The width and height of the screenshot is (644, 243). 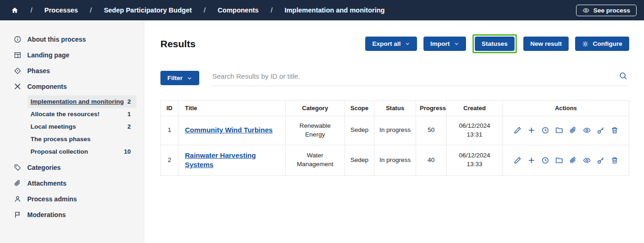 I want to click on sidebar-item-phases: Phases, so click(x=72, y=71).